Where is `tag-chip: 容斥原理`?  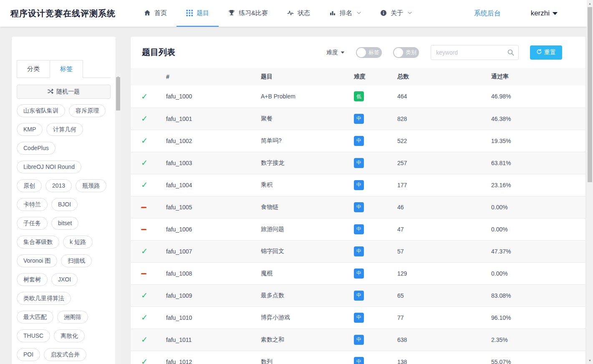 tag-chip: 容斥原理 is located at coordinates (87, 111).